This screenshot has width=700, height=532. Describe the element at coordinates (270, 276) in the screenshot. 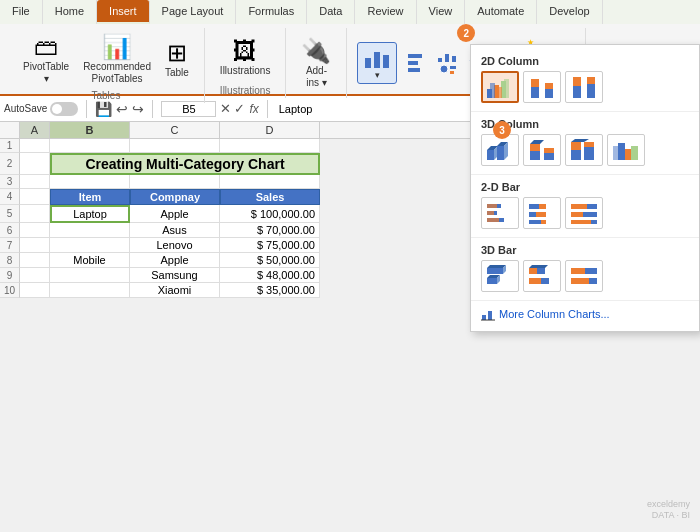

I see `cell-d9-sales: $ 48,000.00` at that location.